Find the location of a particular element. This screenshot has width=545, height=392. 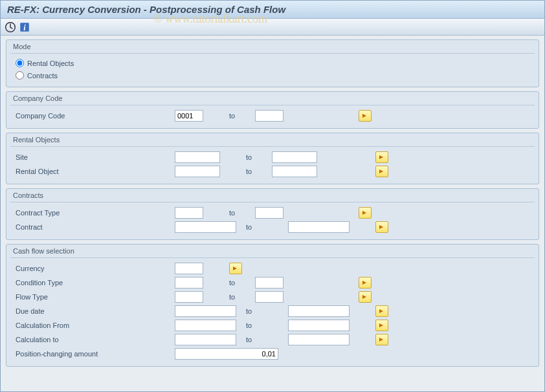

input-contract-type-to is located at coordinates (269, 213).